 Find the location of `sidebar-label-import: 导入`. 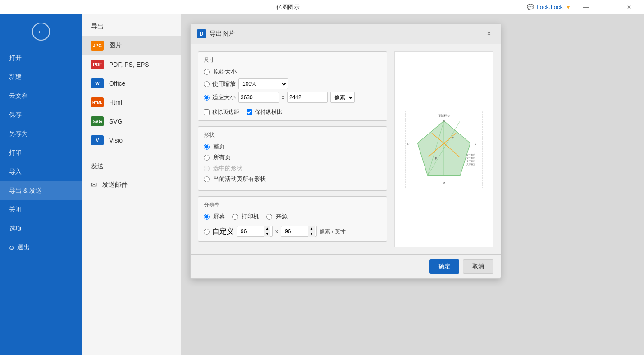

sidebar-label-import: 导入 is located at coordinates (15, 172).